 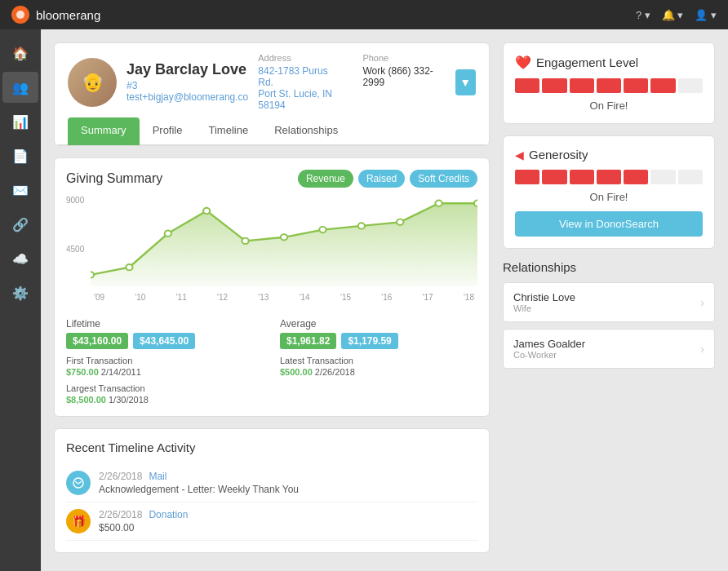 I want to click on engagement-label: On Fire!, so click(x=609, y=106).